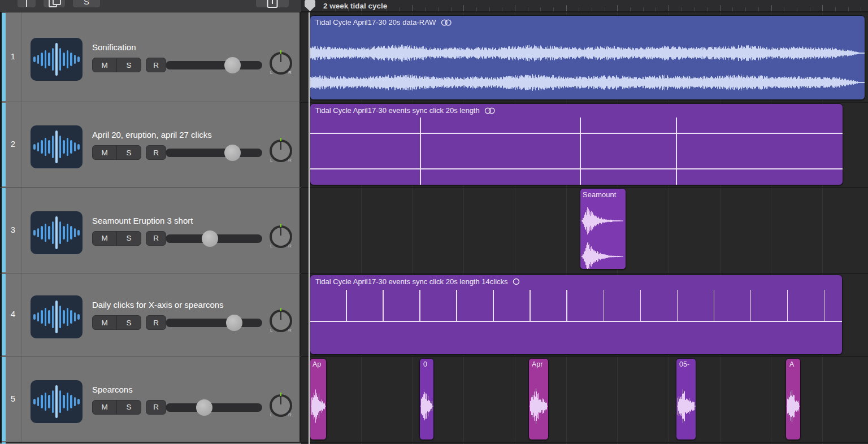 The image size is (868, 444). I want to click on divider, so click(21, 145).